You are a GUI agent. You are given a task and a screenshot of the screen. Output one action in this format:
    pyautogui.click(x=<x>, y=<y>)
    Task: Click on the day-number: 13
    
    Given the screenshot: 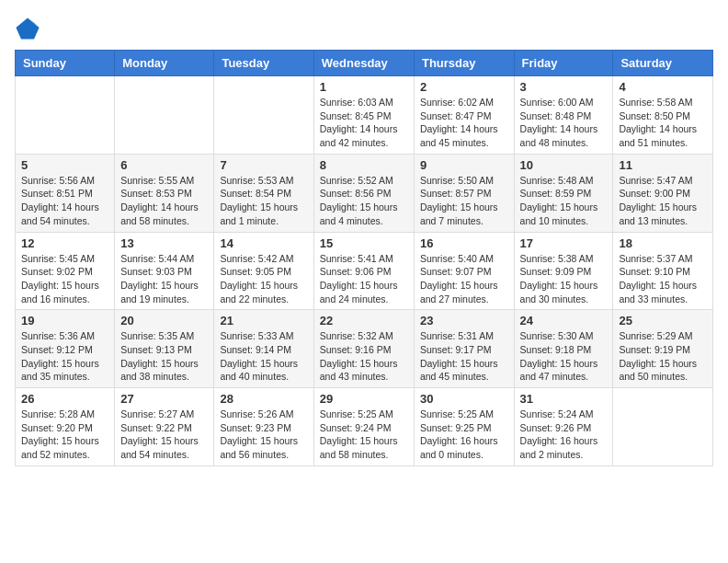 What is the action you would take?
    pyautogui.click(x=164, y=243)
    